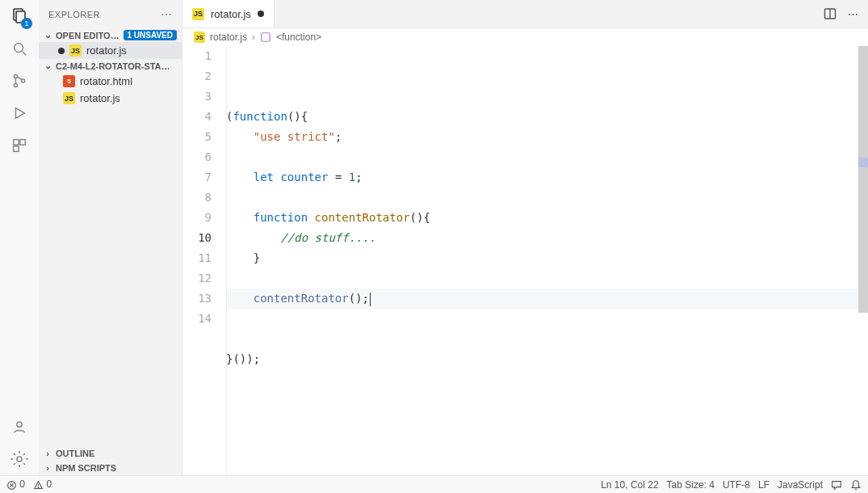 The height and width of the screenshot is (493, 868). What do you see at coordinates (525, 37) in the screenshot?
I see `breadcrumb: JS rotator.js › <function>` at bounding box center [525, 37].